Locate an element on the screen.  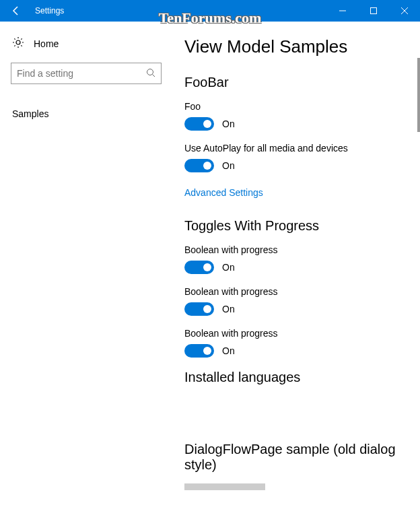
setting-autoplay: Use AutoPlay for all media and devices O… is located at coordinates (294, 158).